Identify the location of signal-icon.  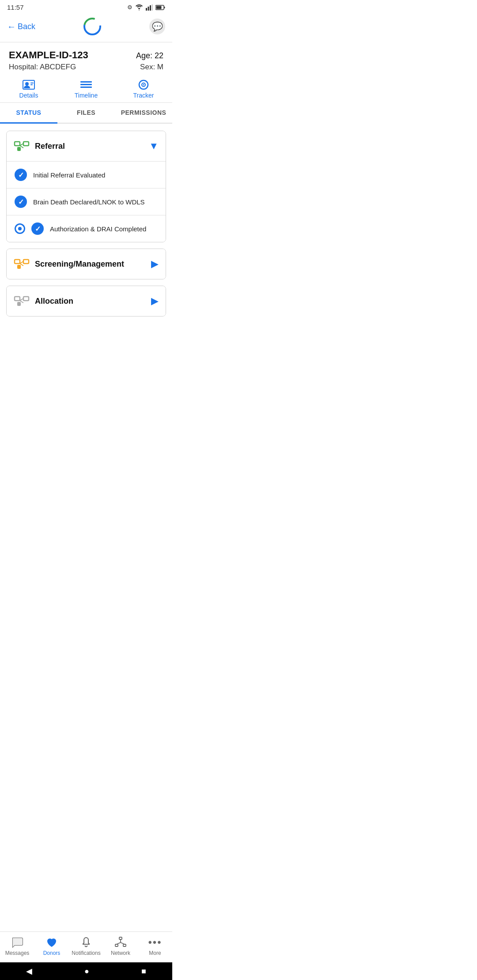
(149, 8).